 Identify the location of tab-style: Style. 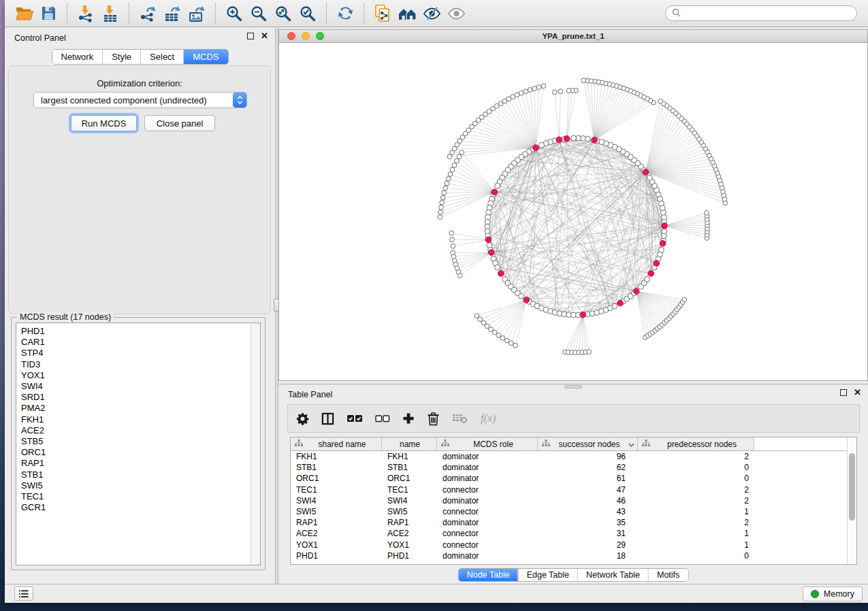
(121, 57).